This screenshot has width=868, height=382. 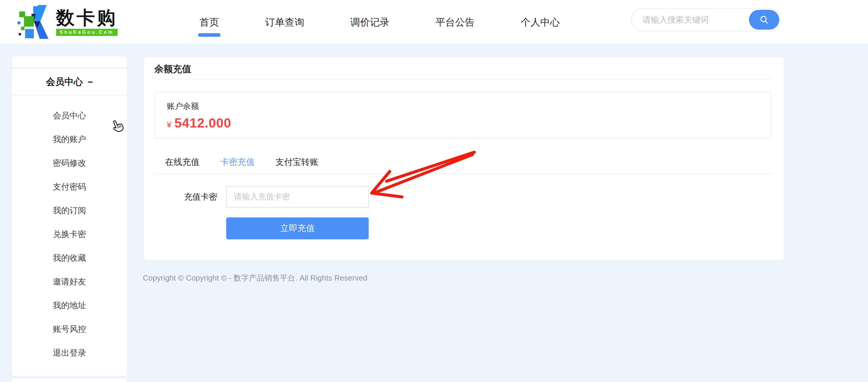 What do you see at coordinates (69, 62) in the screenshot?
I see `sidebar-top-panel` at bounding box center [69, 62].